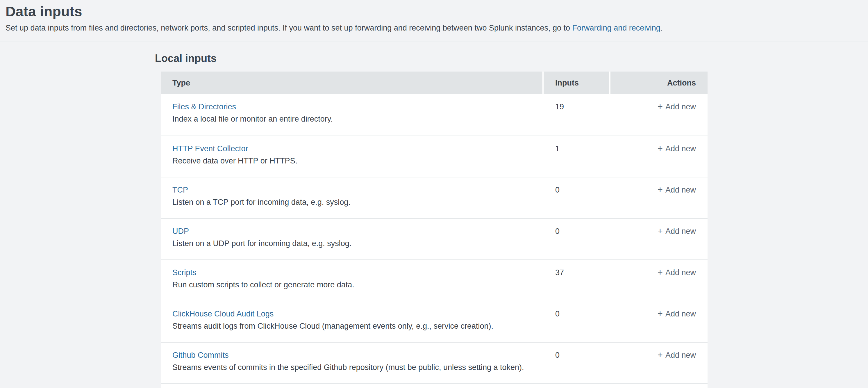  What do you see at coordinates (617, 28) in the screenshot?
I see `forwarding-and-receiving-link: Forwarding and receiving` at bounding box center [617, 28].